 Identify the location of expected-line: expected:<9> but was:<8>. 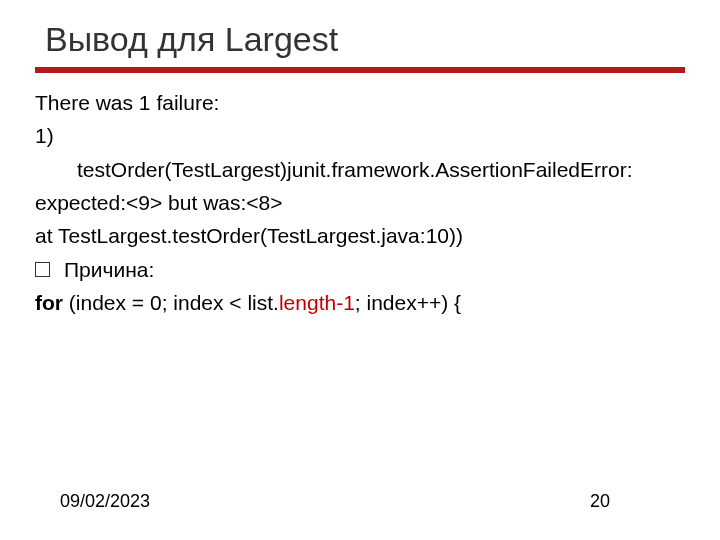
(360, 203).